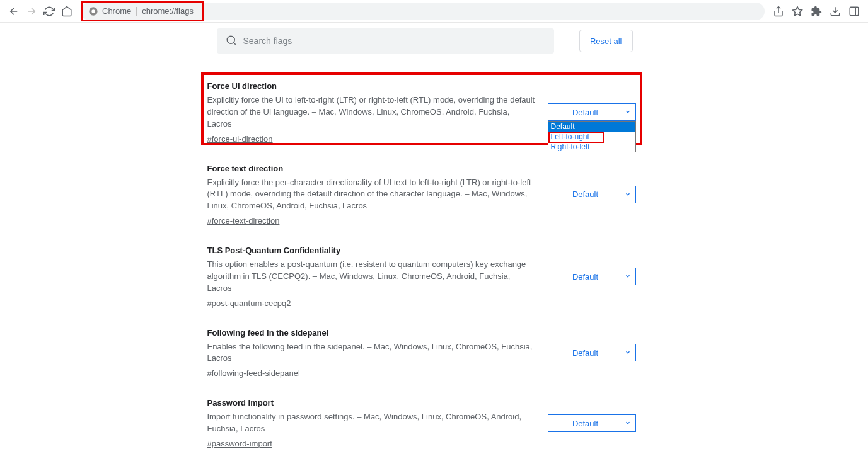 This screenshot has height=466, width=868. What do you see at coordinates (371, 423) in the screenshot?
I see `flag-description: Import functionality in password setting…` at bounding box center [371, 423].